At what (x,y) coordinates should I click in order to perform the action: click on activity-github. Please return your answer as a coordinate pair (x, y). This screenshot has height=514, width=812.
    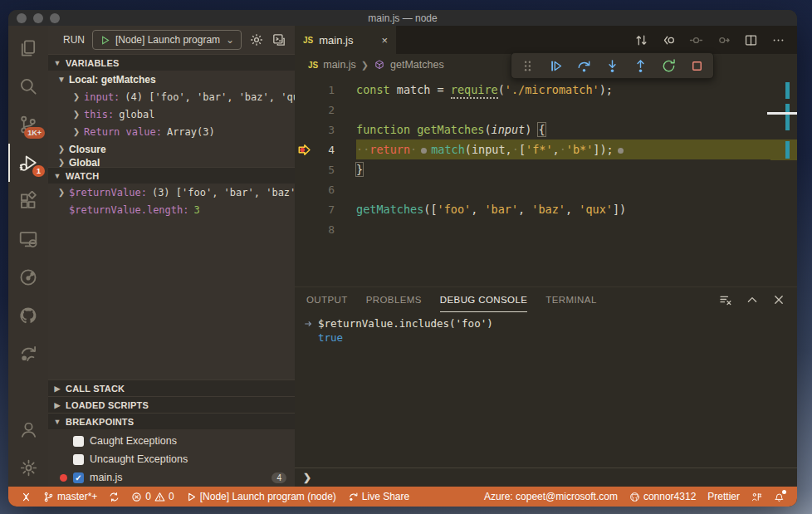
    Looking at the image, I should click on (28, 316).